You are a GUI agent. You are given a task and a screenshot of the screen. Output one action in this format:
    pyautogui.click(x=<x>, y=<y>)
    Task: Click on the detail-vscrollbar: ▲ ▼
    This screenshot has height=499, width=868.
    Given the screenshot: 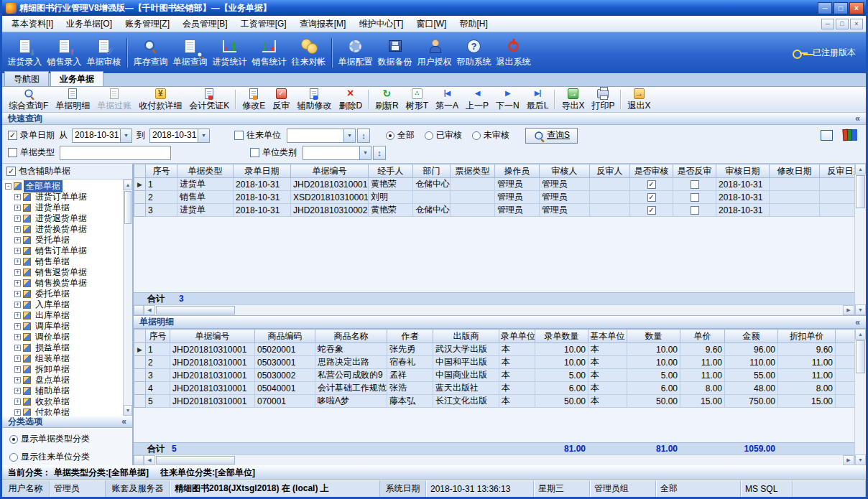 What is the action you would take?
    pyautogui.click(x=860, y=397)
    